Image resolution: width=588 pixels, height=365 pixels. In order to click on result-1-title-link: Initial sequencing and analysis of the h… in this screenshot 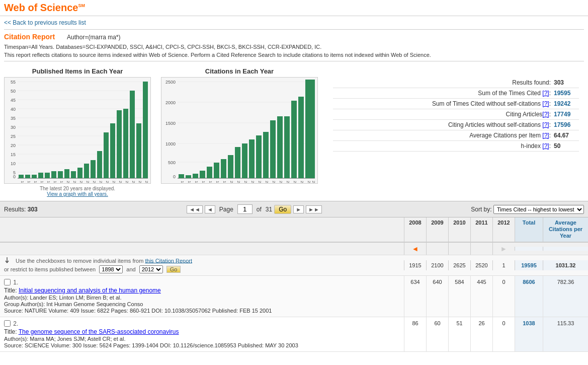, I will do `click(90, 290)`.